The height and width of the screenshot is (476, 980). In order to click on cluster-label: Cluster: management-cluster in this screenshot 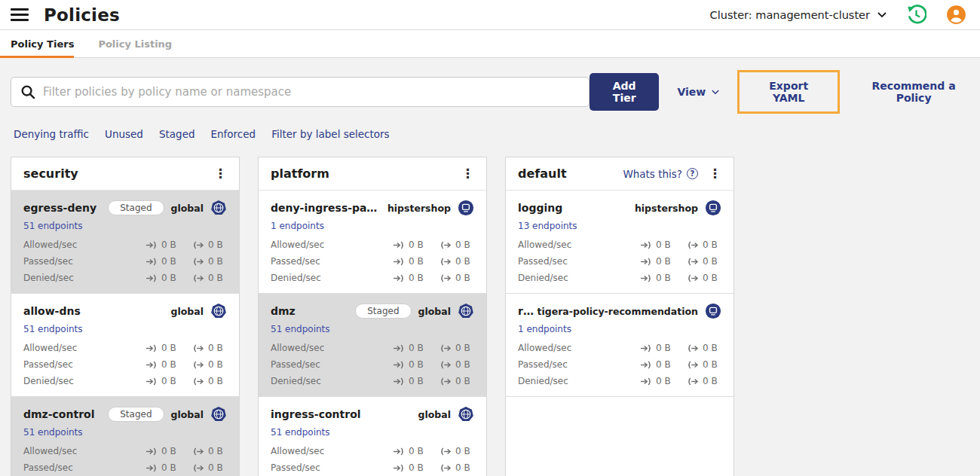, I will do `click(790, 15)`.